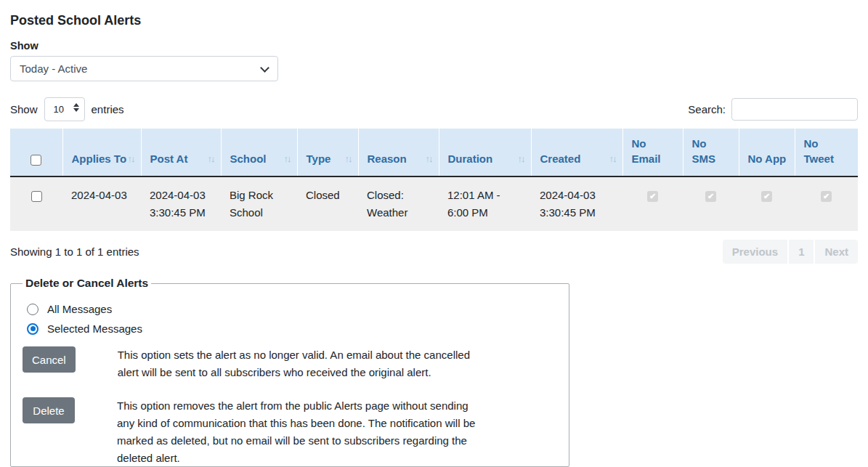  What do you see at coordinates (108, 109) in the screenshot?
I see `entries-suffix-label: entries` at bounding box center [108, 109].